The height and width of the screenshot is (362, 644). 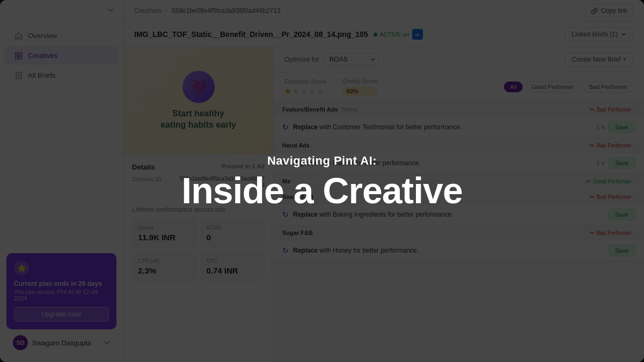 I want to click on overlay-subtitle: Navigating Pint AI:, so click(x=322, y=161).